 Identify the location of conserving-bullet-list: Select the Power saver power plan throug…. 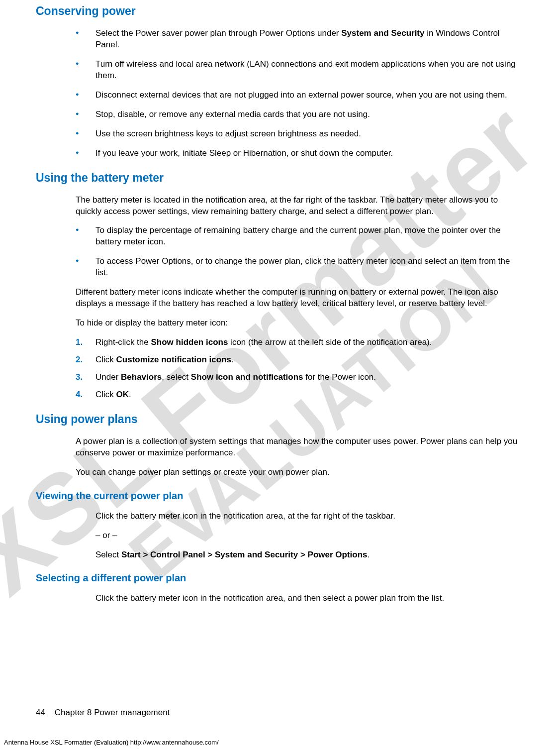
(298, 94).